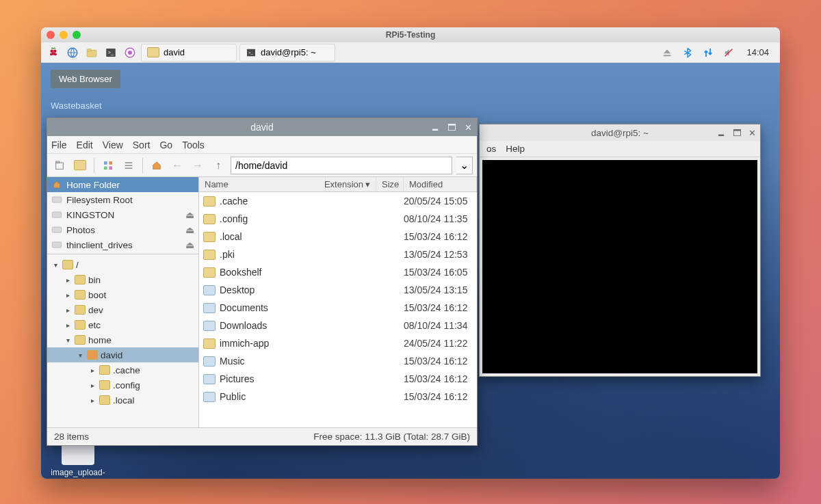 The image size is (821, 504). What do you see at coordinates (338, 326) in the screenshot?
I see `file-row: Downloads08/10/24 11:34` at bounding box center [338, 326].